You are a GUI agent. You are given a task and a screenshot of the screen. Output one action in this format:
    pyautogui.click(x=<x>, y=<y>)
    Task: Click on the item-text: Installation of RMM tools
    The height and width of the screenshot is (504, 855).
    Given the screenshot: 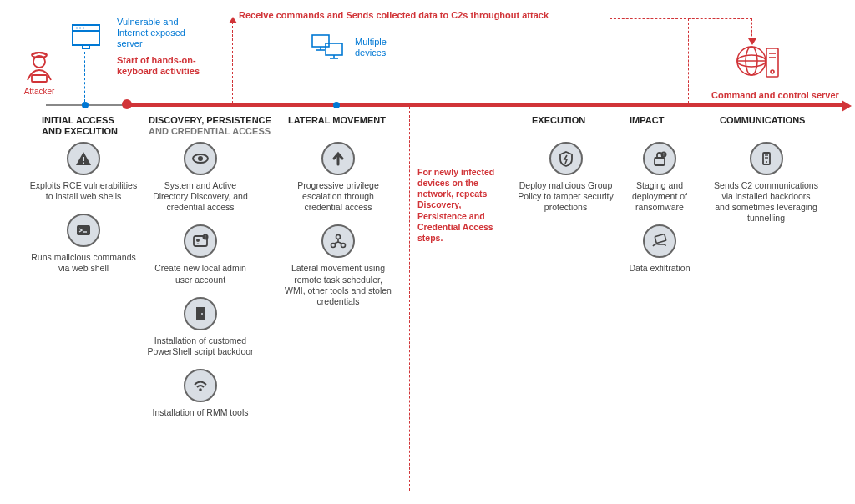 What is the action you would take?
    pyautogui.click(x=200, y=412)
    